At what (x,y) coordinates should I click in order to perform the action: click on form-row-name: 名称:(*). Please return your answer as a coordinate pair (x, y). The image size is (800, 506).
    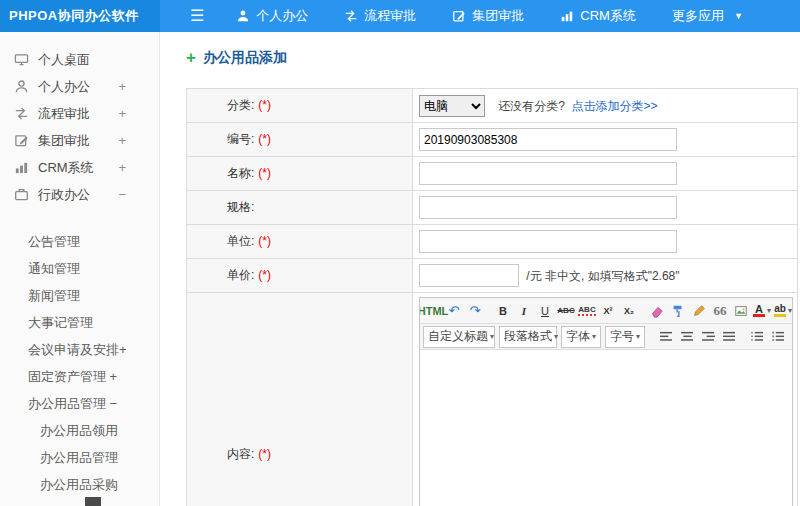
    Looking at the image, I should click on (492, 174).